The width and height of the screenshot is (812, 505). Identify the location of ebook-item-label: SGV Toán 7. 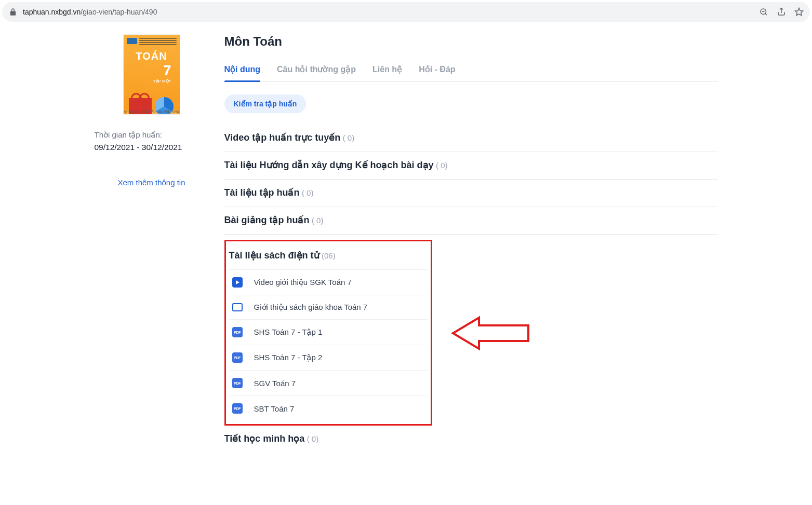
(275, 383).